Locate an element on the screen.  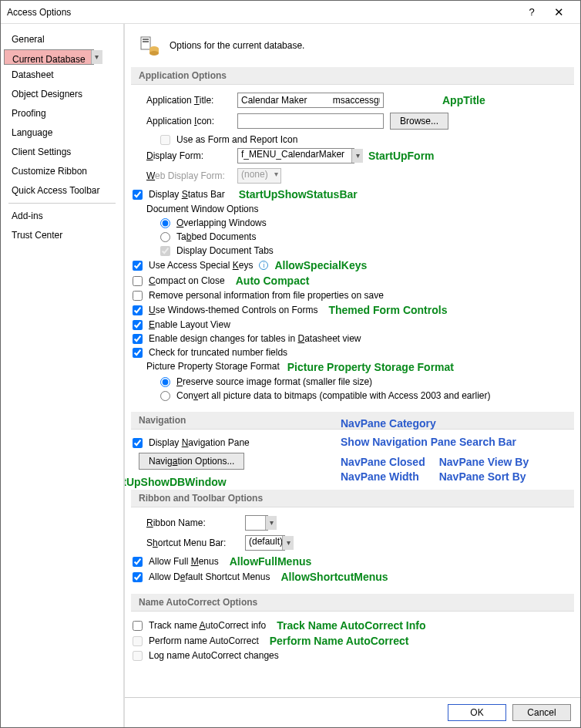
nav-options-button: Navigation Options... is located at coordinates (191, 461).